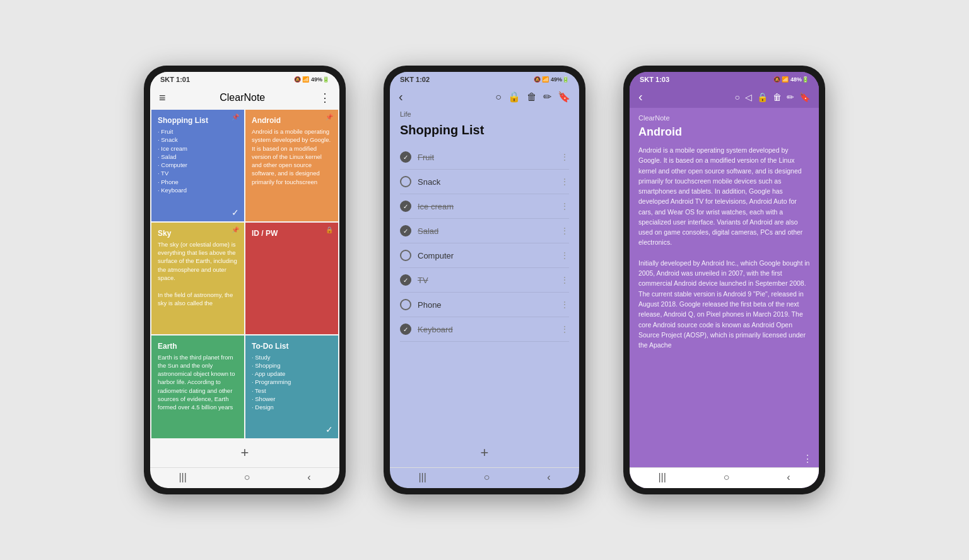 This screenshot has height=560, width=969. Describe the element at coordinates (245, 453) in the screenshot. I see `fab-area-1: +` at that location.